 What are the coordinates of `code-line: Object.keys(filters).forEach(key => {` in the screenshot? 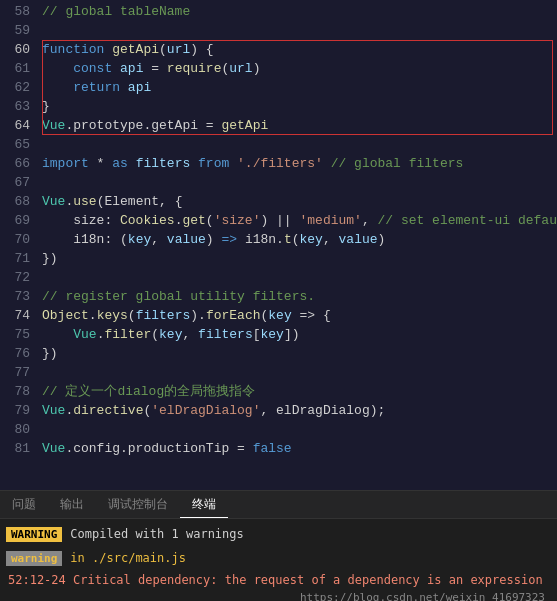 It's located at (298, 316).